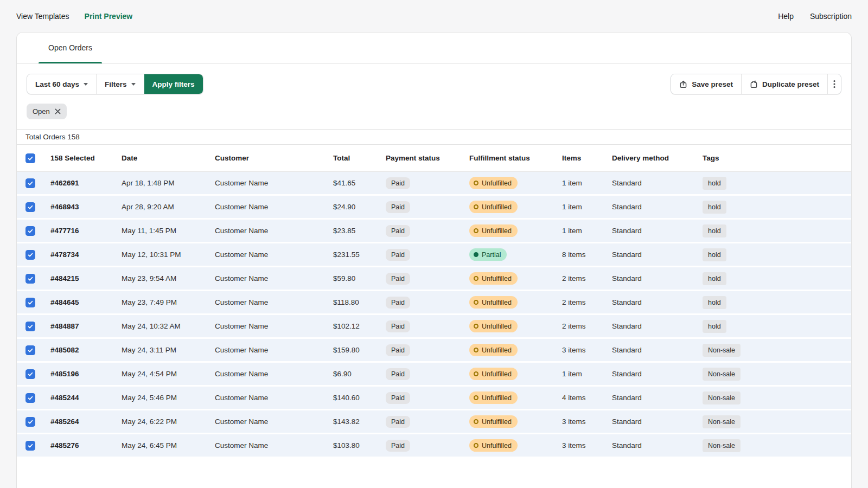 The height and width of the screenshot is (488, 868). I want to click on table-row: #484645 May 23, 7:49 PM Customer Name $1…, so click(434, 303).